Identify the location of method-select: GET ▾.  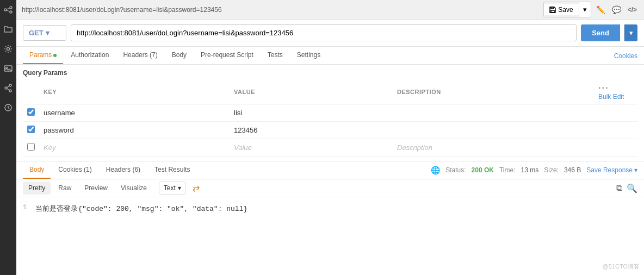
(45, 33).